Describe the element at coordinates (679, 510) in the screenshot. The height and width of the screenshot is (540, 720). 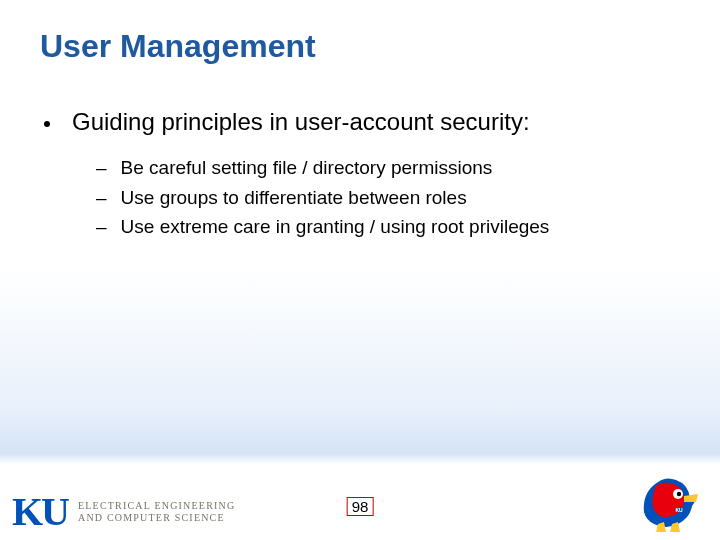
I see `svg-text: KU` at that location.